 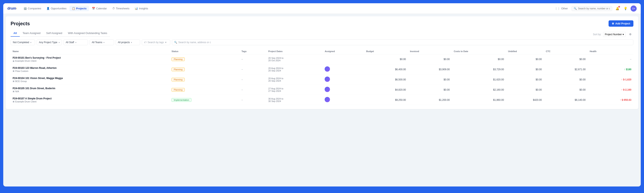 I want to click on cell-name: P24-00101 Ben's Surveying - First Projec…, so click(x=90, y=59).